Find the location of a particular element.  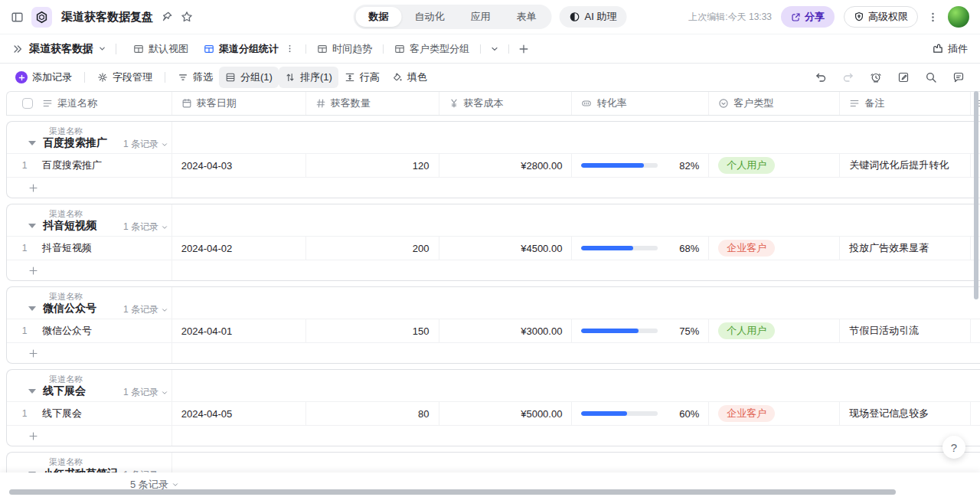

tab-apps: 应用 is located at coordinates (481, 17).